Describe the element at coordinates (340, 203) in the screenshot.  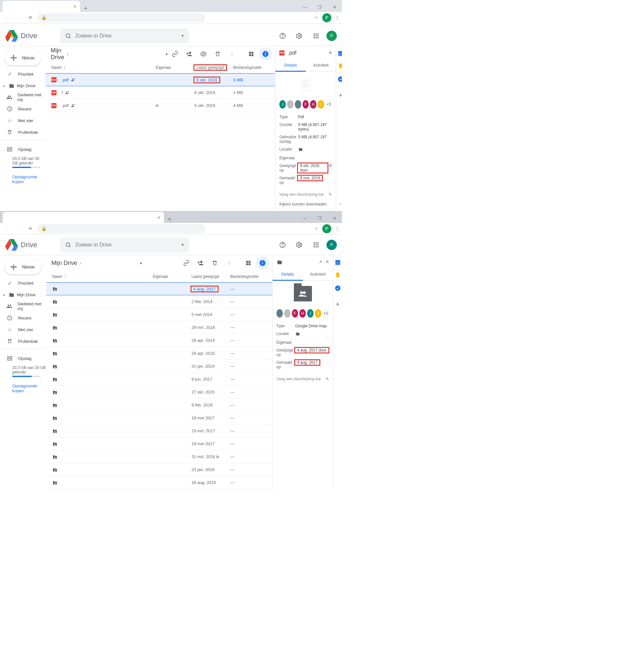
I see `collapse-icon: ›` at that location.